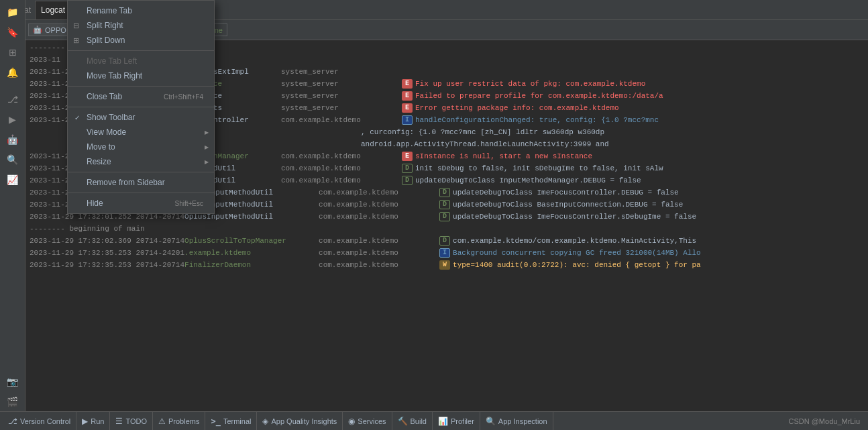  What do you see at coordinates (13, 32) in the screenshot?
I see `sidebar-icon-bookmark: 🔖` at bounding box center [13, 32].